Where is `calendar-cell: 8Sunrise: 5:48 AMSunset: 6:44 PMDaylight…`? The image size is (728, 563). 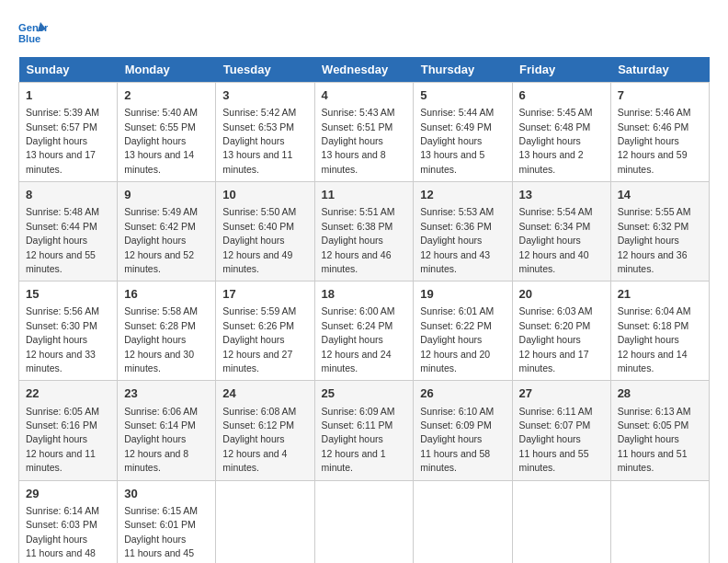 calendar-cell: 8Sunrise: 5:48 AMSunset: 6:44 PMDaylight… is located at coordinates (68, 232).